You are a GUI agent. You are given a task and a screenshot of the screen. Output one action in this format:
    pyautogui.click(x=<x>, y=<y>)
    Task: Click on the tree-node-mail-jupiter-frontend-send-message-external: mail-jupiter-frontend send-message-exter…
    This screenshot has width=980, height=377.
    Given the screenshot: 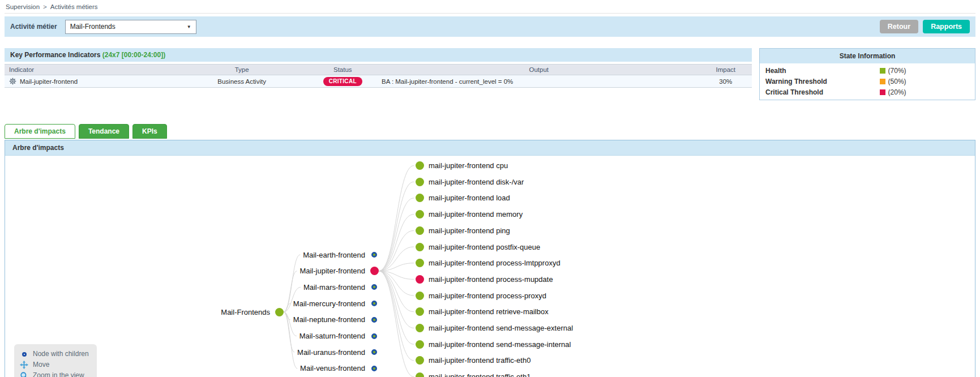 What is the action you would take?
    pyautogui.click(x=494, y=328)
    